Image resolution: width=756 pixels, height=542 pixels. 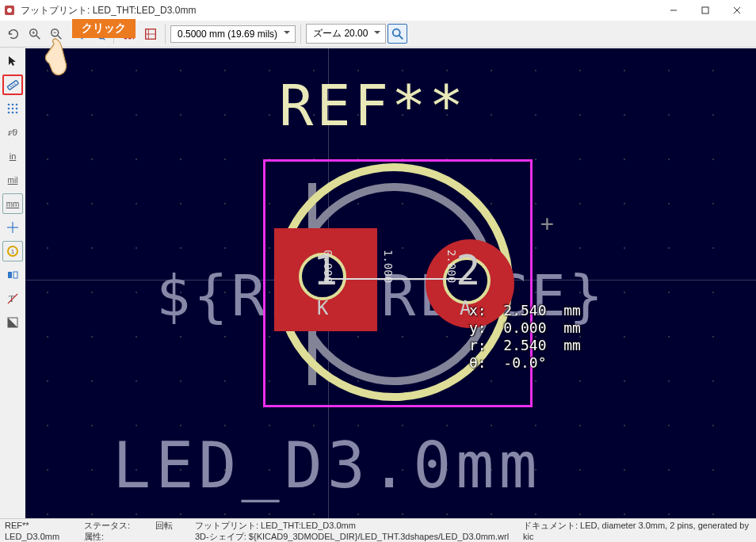 What do you see at coordinates (13, 180) in the screenshot?
I see `units-mil-tool: mil` at bounding box center [13, 180].